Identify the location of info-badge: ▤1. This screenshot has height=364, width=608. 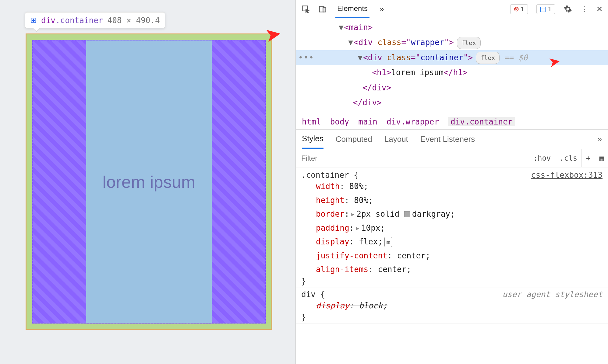
(546, 9).